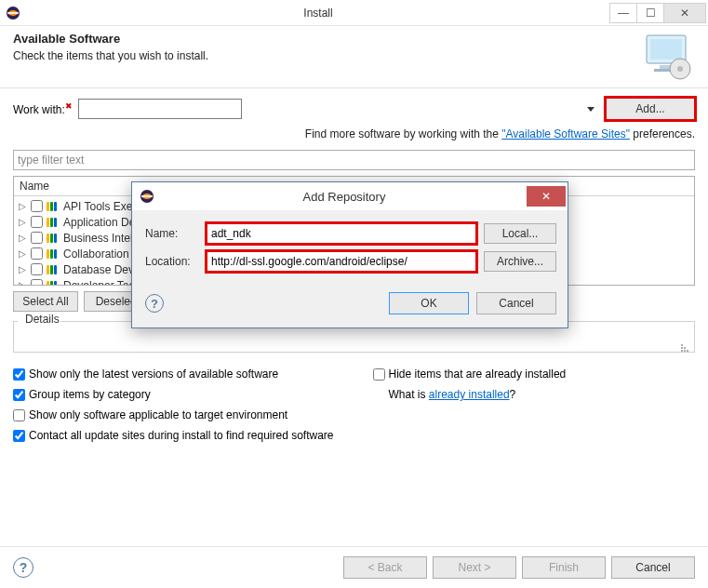 This screenshot has width=708, height=588. What do you see at coordinates (354, 405) in the screenshot?
I see `options-area: Show only the latest versions of availab…` at bounding box center [354, 405].